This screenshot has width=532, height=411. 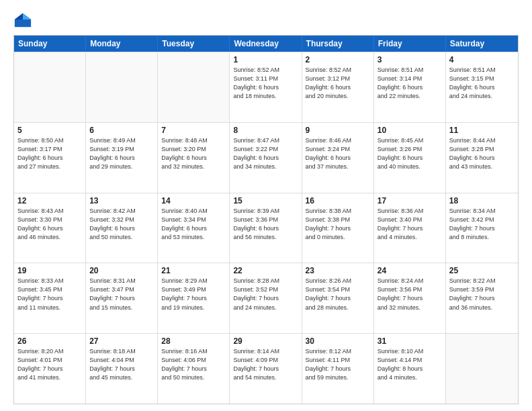 What do you see at coordinates (339, 228) in the screenshot?
I see `calendar-cell: 16Sunrise: 8:38 AM Sunset: 3:38 PM Dayli…` at bounding box center [339, 228].